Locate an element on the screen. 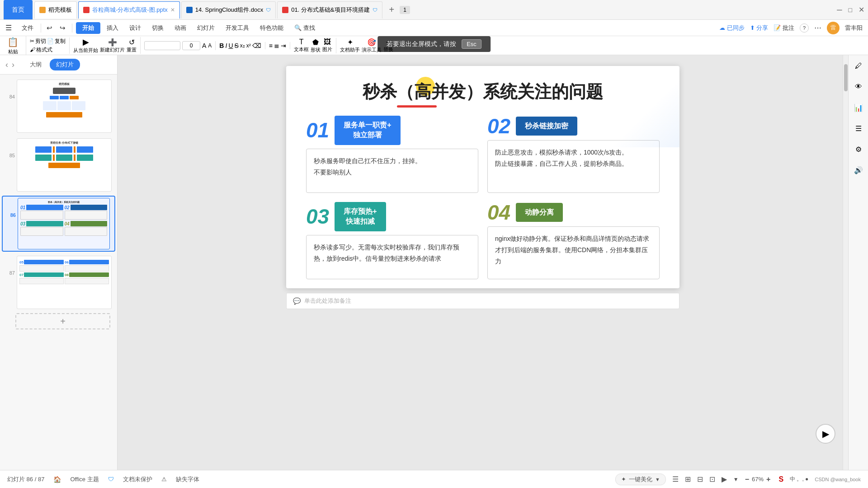 The image size is (868, 488). window-maximize: □ is located at coordinates (850, 10).